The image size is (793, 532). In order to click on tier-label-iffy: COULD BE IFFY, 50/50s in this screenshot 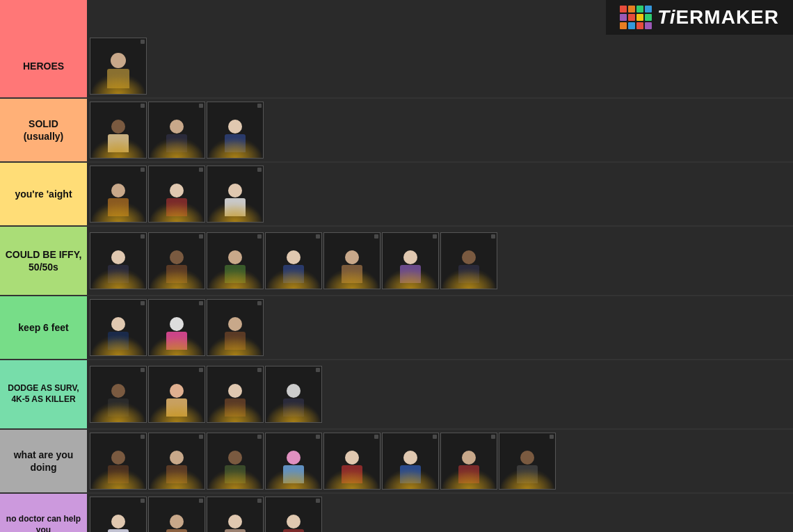, I will do `click(43, 261)`.